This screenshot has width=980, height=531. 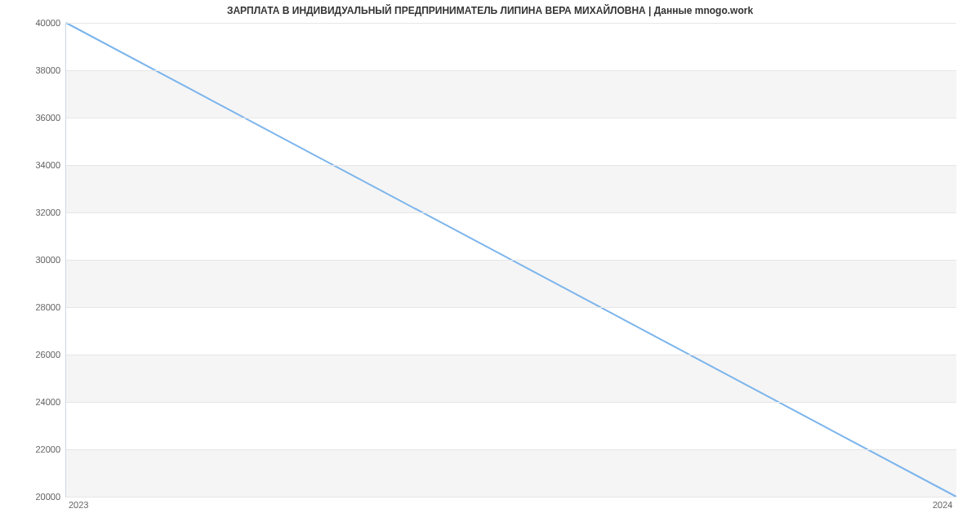 I want to click on y-tick-label: 36000, so click(x=40, y=118).